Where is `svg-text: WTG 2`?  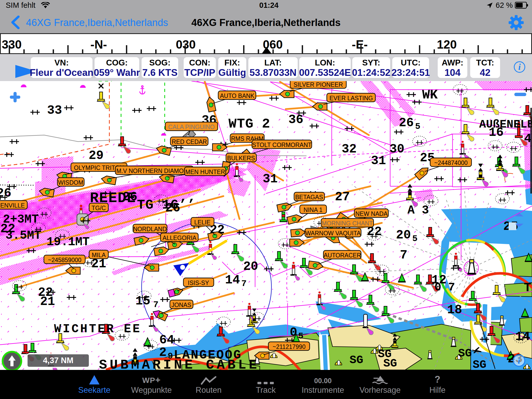
svg-text: WTG 2 is located at coordinates (249, 124).